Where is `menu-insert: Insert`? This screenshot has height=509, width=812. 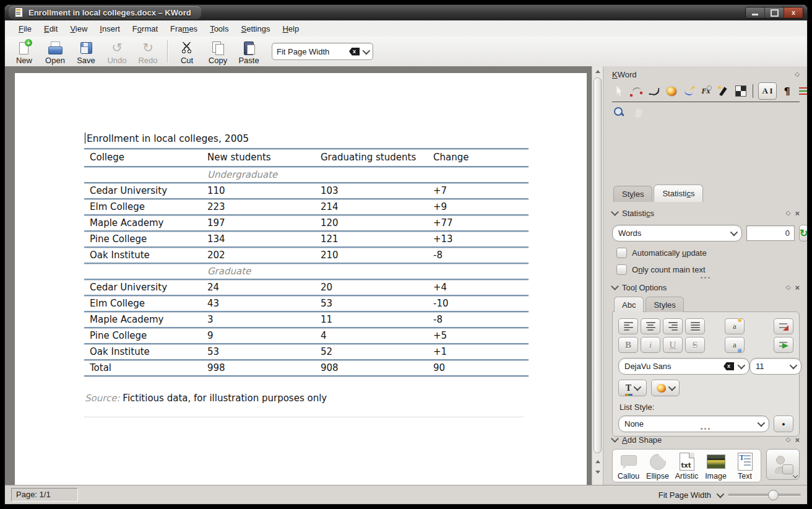
menu-insert: Insert is located at coordinates (110, 28).